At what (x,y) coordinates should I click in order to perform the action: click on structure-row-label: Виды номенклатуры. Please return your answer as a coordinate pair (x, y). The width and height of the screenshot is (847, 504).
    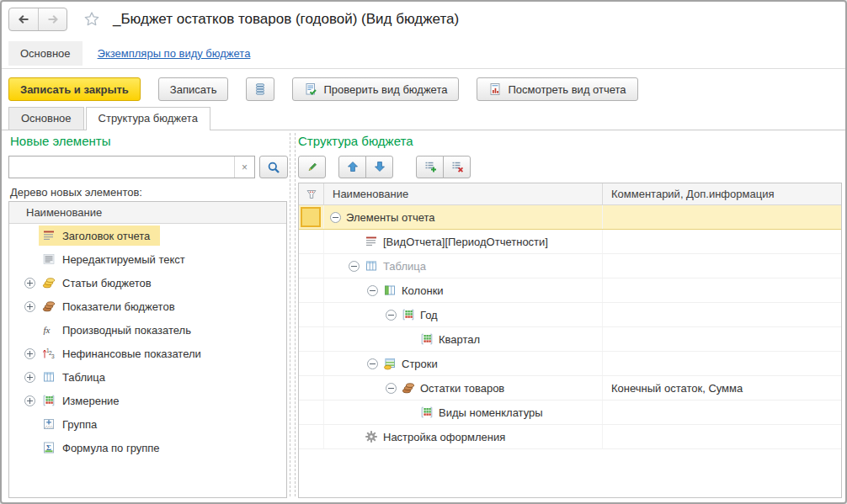
    Looking at the image, I should click on (491, 412).